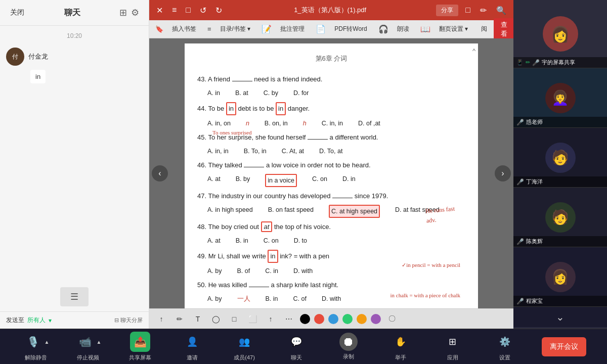  I want to click on invite-button: 👤 邀请, so click(192, 347).